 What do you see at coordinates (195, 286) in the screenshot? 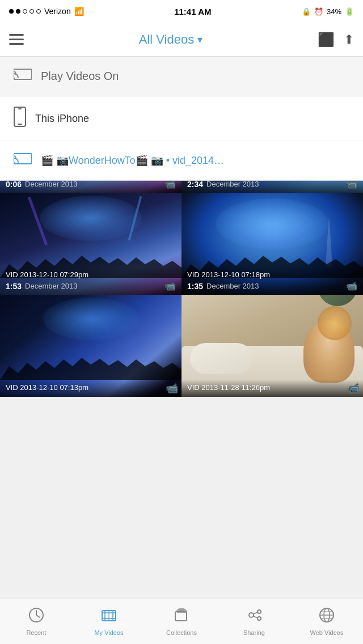
I see `video-duration-3: 1:35` at bounding box center [195, 286].